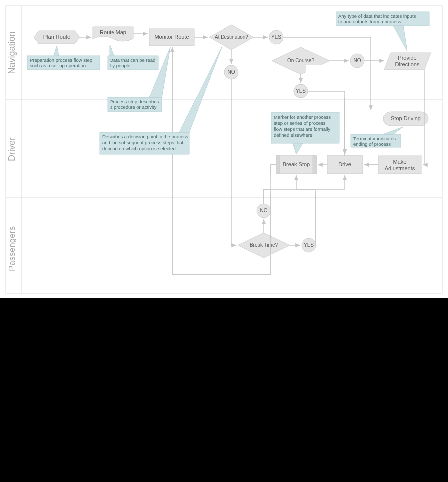  What do you see at coordinates (232, 72) in the screenshot?
I see `label-no-1: NO` at bounding box center [232, 72].